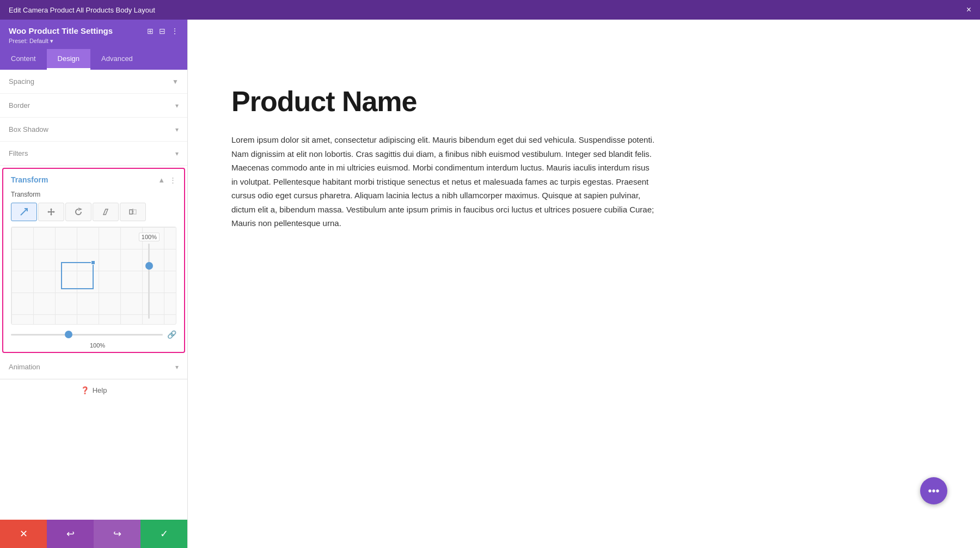 This screenshot has width=980, height=548. I want to click on transform-collapse-icon: ▲, so click(161, 180).